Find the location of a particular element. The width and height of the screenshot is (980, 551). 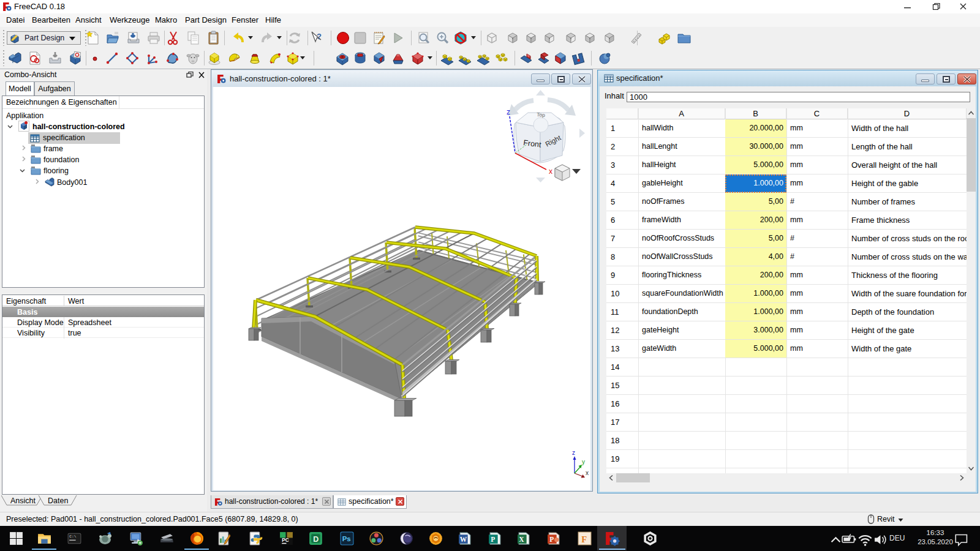

svg-text: Top is located at coordinates (541, 115).